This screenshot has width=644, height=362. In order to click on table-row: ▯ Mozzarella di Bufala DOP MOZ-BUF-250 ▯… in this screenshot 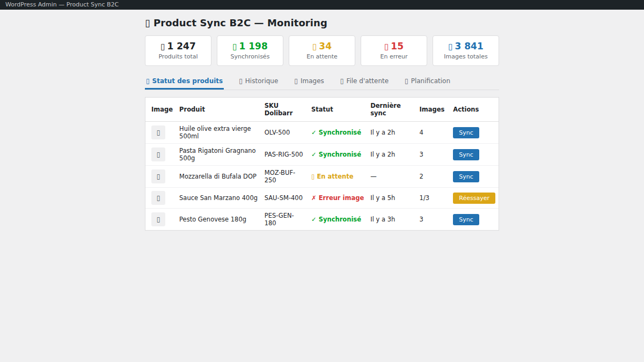, I will do `click(322, 177)`.